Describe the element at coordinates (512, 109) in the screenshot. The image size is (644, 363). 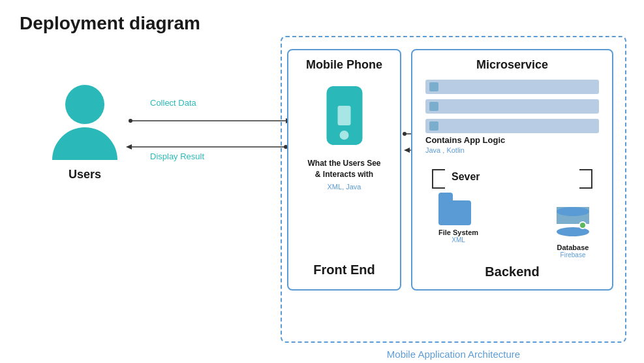
I see `microservice-rows` at that location.